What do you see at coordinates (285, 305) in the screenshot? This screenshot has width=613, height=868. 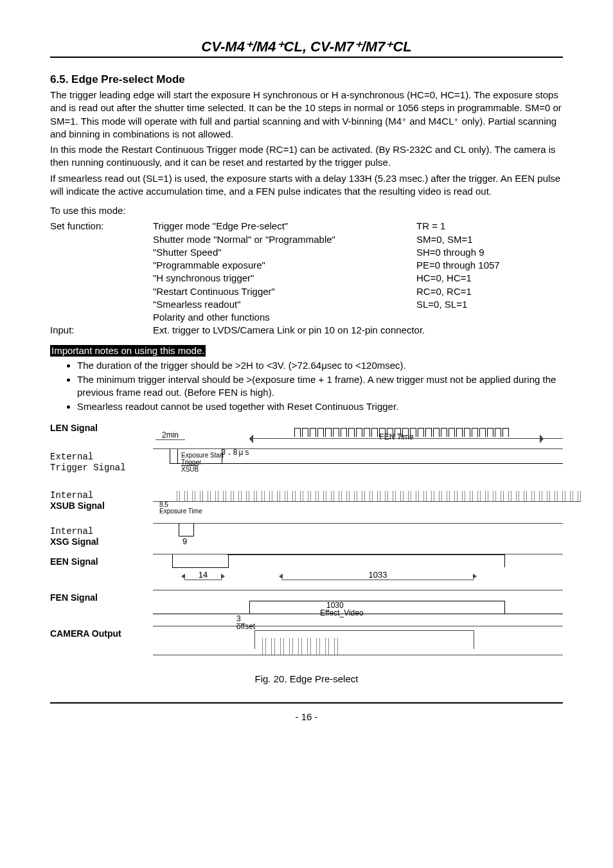 I see `setfn-mid-6: "Smearless readout"` at bounding box center [285, 305].